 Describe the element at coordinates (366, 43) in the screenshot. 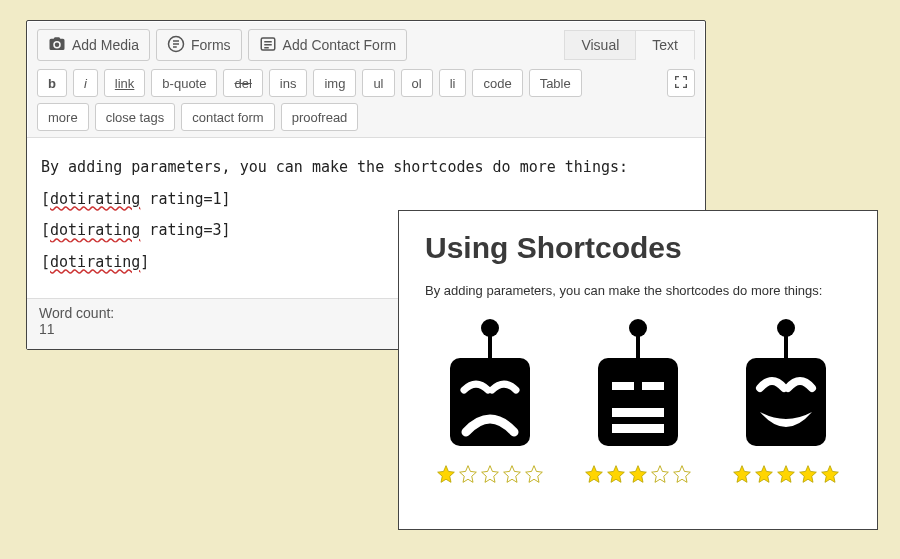

I see `editor-top-toolbar: Add Media Forms Add Contact Form Visual …` at that location.